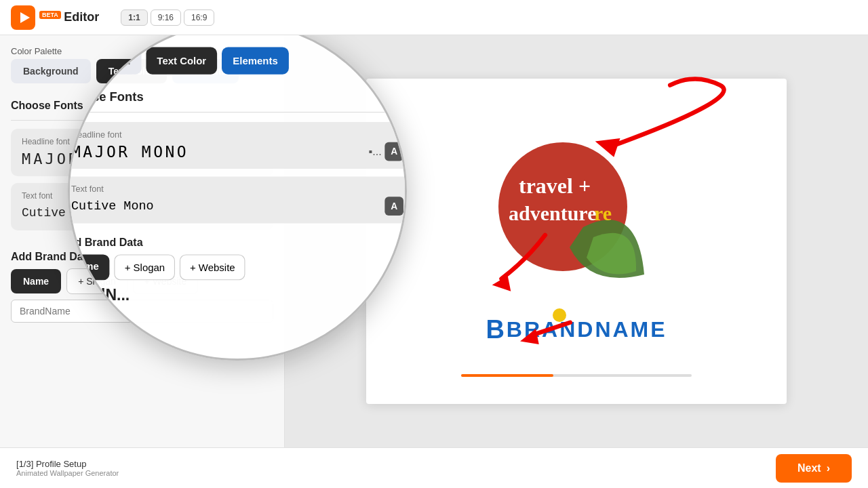  Describe the element at coordinates (253, 213) in the screenshot. I see `text-font-a-btn: A` at that location.